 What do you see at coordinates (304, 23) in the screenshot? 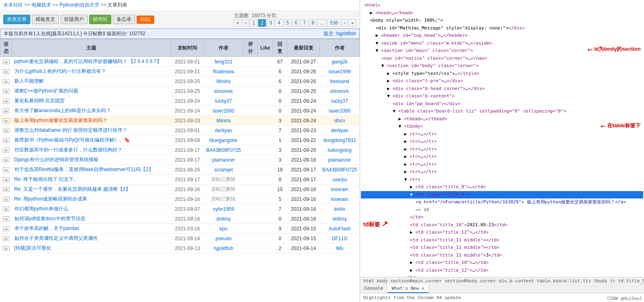
I see `page-7: 7` at bounding box center [304, 23].